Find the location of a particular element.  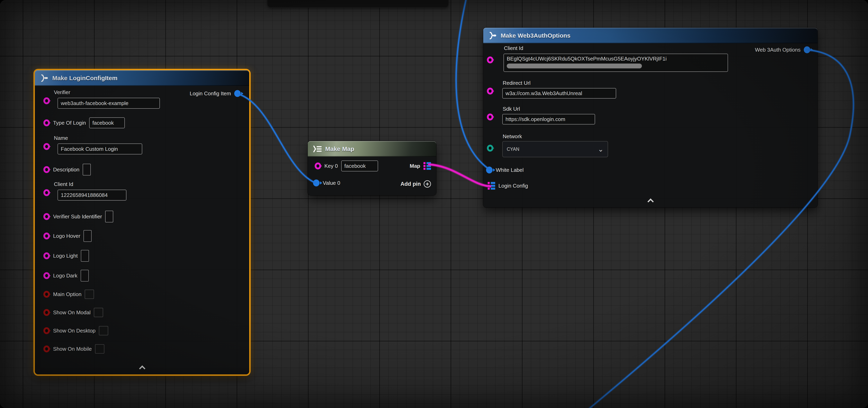

pin-show-on-modal is located at coordinates (46, 312).